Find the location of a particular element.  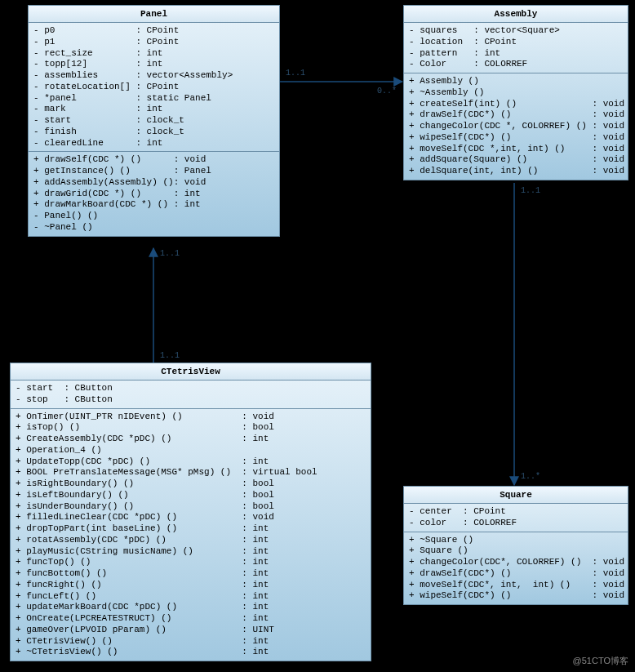

op-row: + UpdateTopp(CDC *pDC) () : int is located at coordinates (191, 462).